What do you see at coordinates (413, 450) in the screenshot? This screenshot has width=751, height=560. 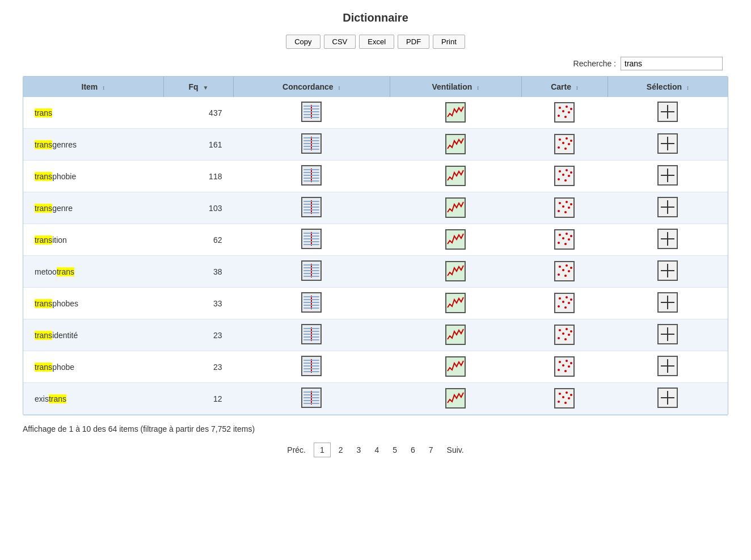 I see `page-6: 6` at bounding box center [413, 450].